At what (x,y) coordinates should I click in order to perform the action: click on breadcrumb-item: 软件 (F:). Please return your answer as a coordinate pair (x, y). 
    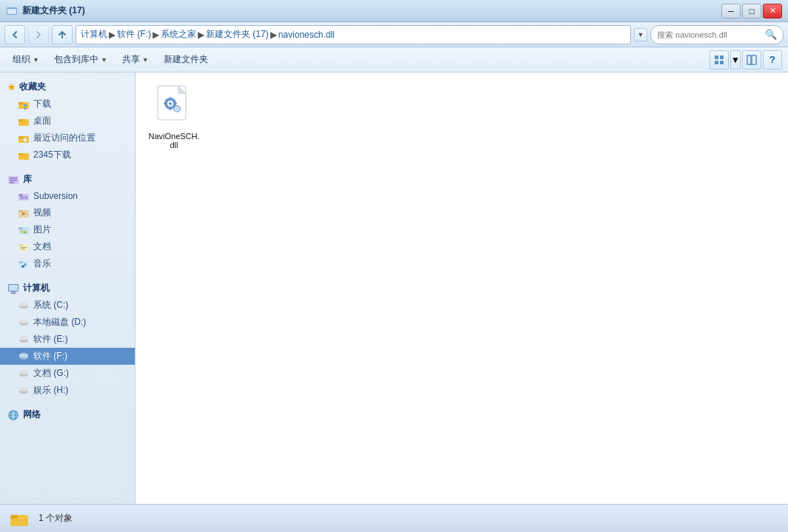
    Looking at the image, I should click on (134, 34).